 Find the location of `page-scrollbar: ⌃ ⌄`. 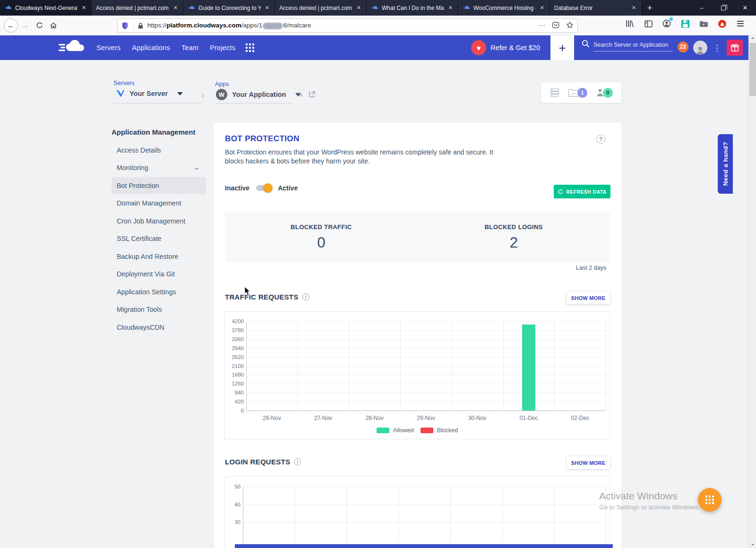

page-scrollbar: ⌃ ⌄ is located at coordinates (752, 292).